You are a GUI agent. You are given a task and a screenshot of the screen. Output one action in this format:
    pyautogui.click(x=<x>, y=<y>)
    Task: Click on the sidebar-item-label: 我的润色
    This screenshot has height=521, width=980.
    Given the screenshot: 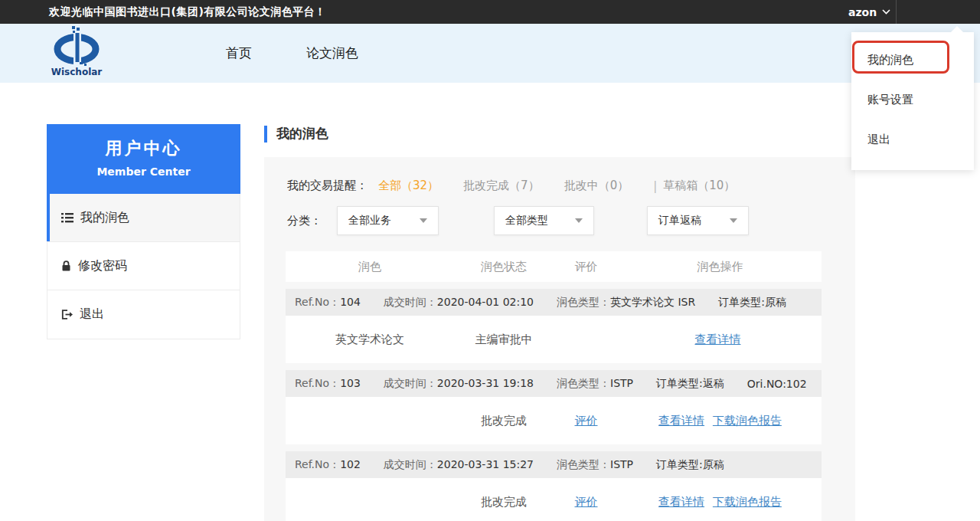 What is the action you would take?
    pyautogui.click(x=105, y=218)
    